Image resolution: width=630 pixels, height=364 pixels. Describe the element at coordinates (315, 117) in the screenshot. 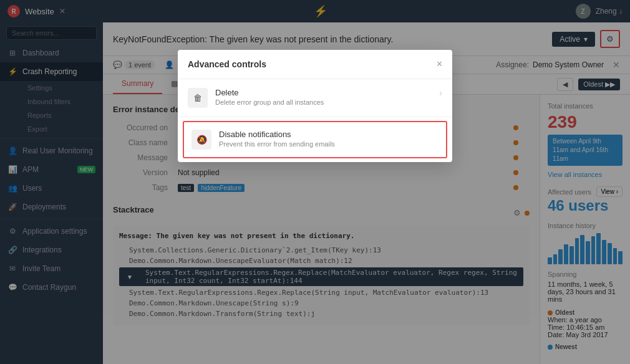

I see `modal-divider` at that location.